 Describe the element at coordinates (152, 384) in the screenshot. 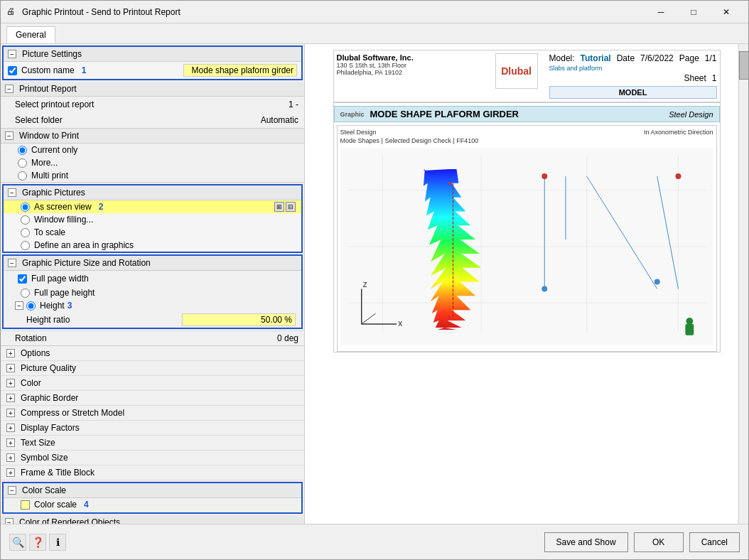

I see `color-section: + Color` at that location.